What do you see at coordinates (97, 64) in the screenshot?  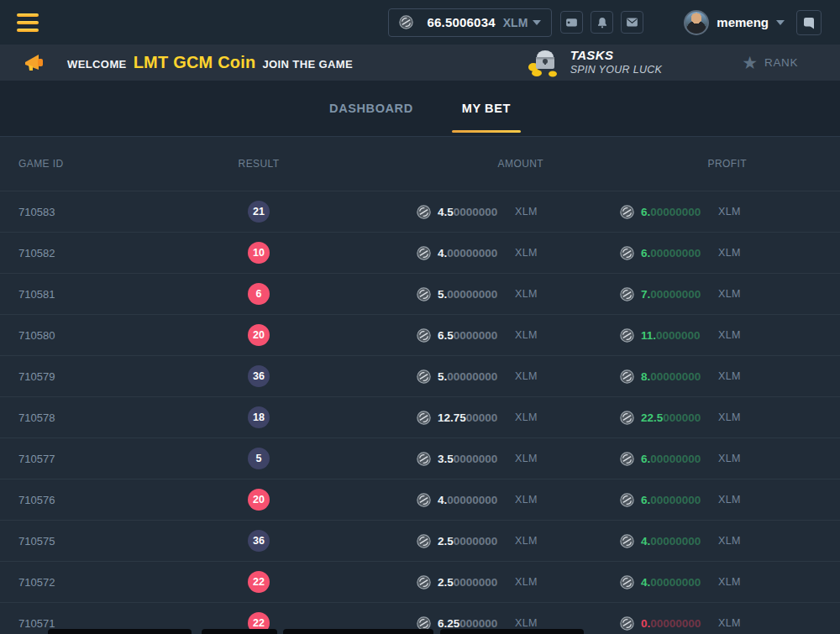 I see `welcome-prefix: WELCOME` at bounding box center [97, 64].